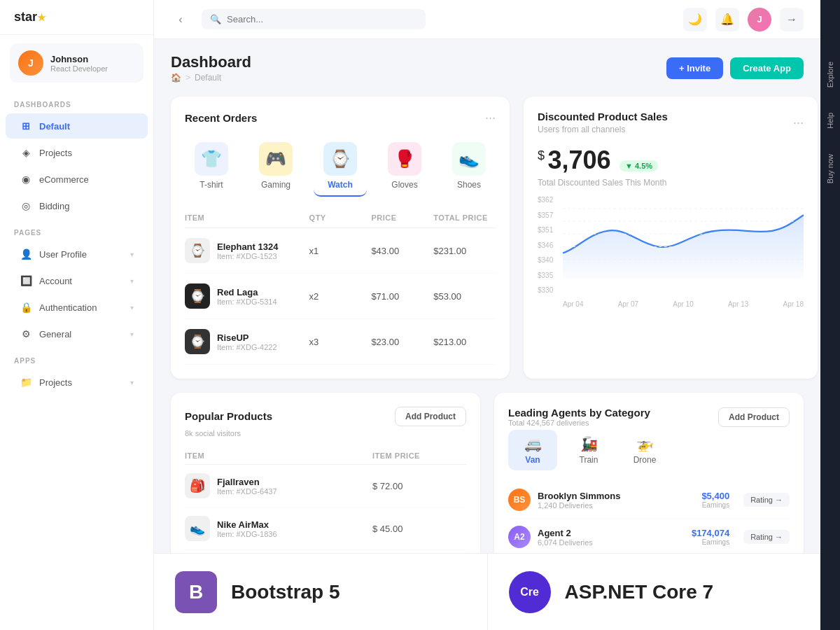 This screenshot has width=840, height=630. I want to click on create-app-button: Create App, so click(767, 69).